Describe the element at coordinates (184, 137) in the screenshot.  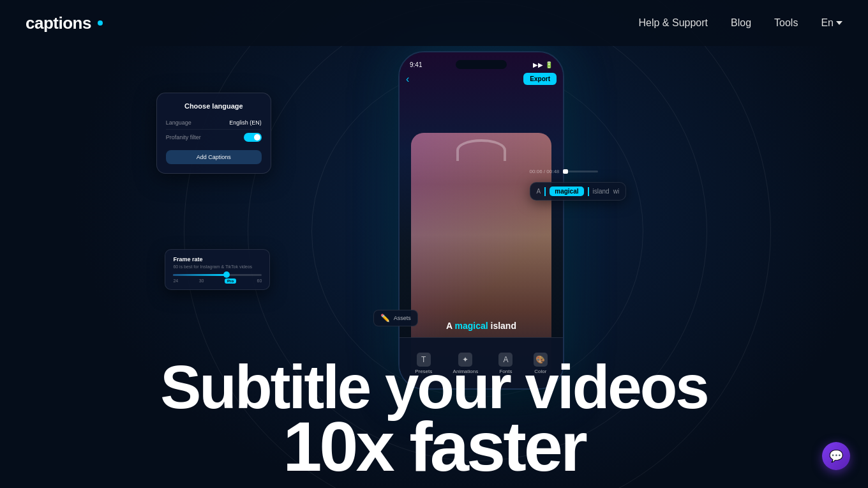
I see `profanity-label: Profanity filter` at that location.